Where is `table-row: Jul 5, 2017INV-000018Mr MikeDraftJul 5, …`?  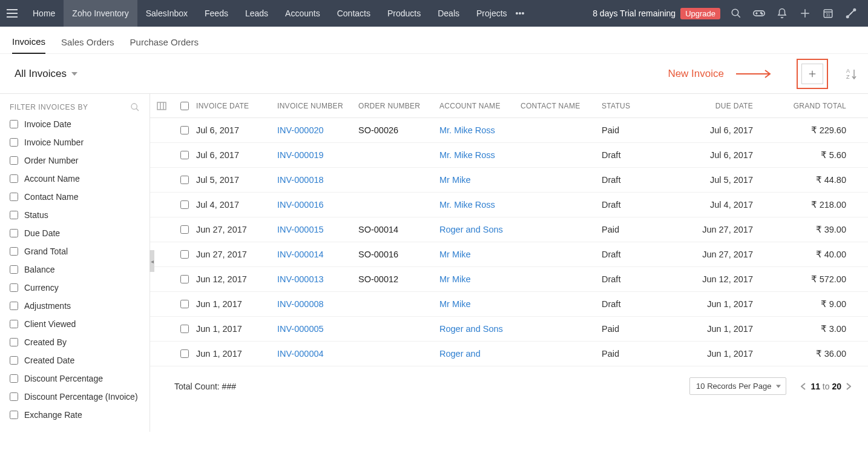 table-row: Jul 5, 2017INV-000018Mr MikeDraftJul 5, … is located at coordinates (509, 180).